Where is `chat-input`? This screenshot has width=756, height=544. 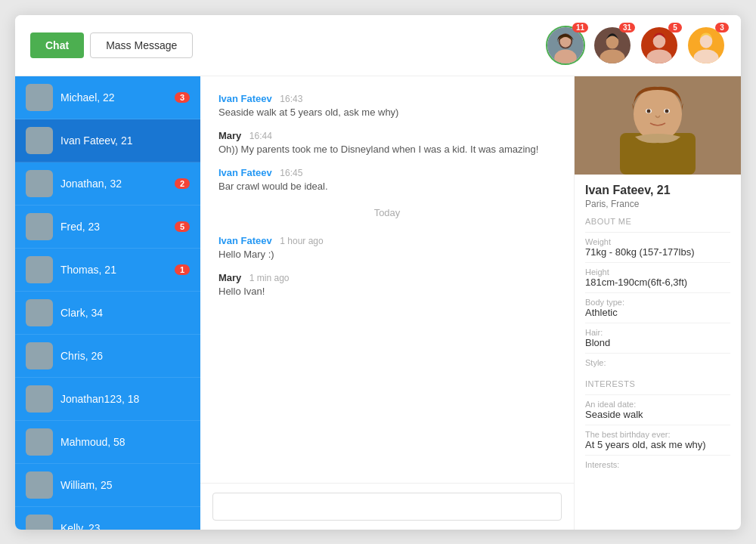 chat-input is located at coordinates (387, 506).